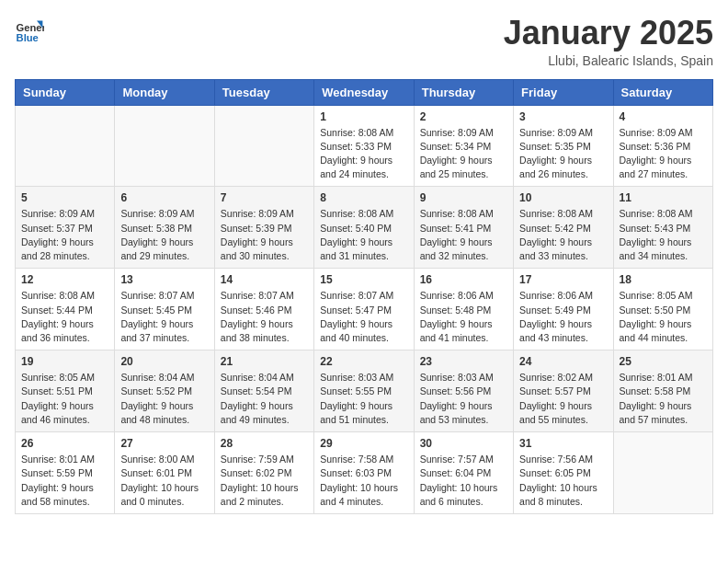 Image resolution: width=728 pixels, height=563 pixels. What do you see at coordinates (64, 443) in the screenshot?
I see `day-number: 26` at bounding box center [64, 443].